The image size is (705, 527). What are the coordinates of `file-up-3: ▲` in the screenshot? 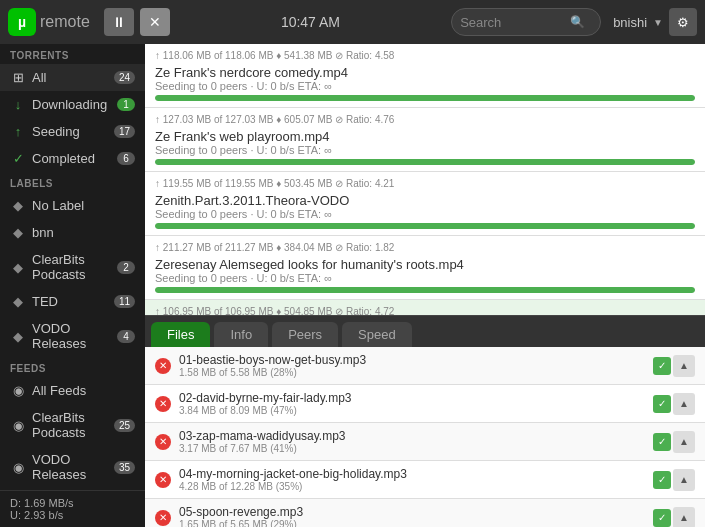 It's located at (684, 442).